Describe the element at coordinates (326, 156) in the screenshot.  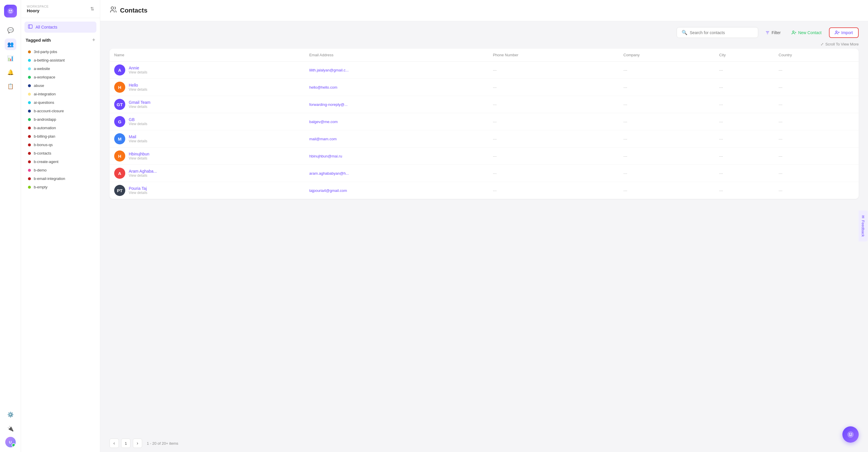
I see `email-value: hbinujhbun@mai.ru` at that location.